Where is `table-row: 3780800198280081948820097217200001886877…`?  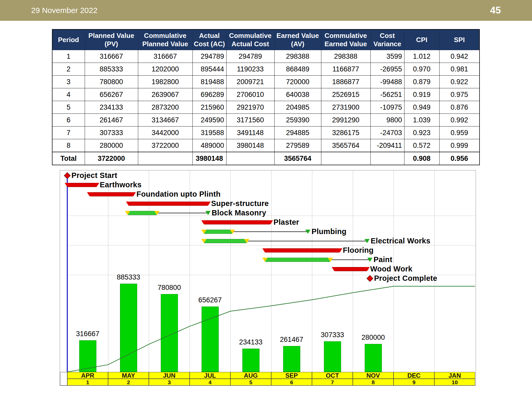 table-row: 3780800198280081948820097217200001886877… is located at coordinates (266, 82).